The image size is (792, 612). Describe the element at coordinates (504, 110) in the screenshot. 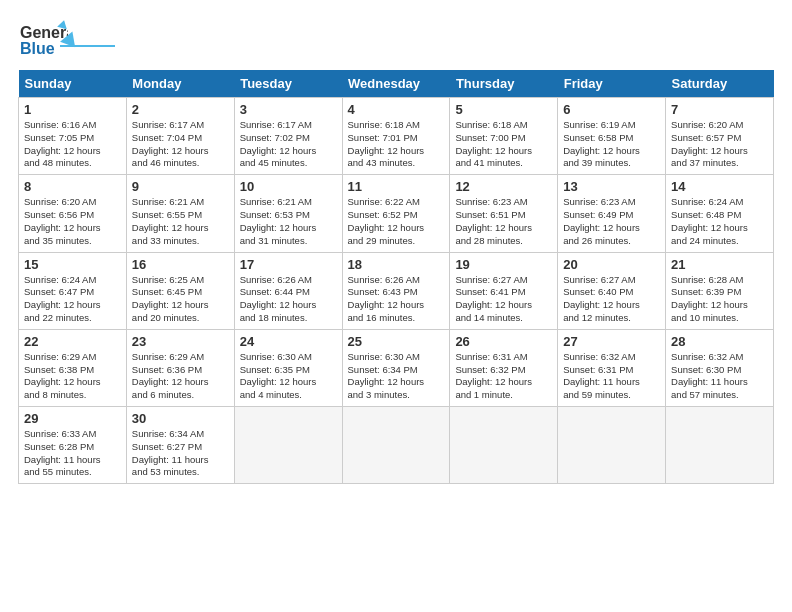

I see `day-number: 5` at that location.